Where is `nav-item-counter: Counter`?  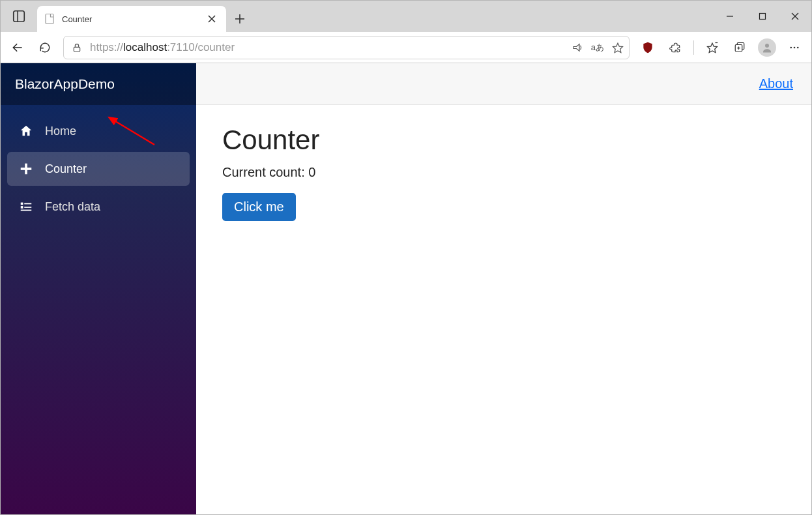 nav-item-counter: Counter is located at coordinates (98, 169).